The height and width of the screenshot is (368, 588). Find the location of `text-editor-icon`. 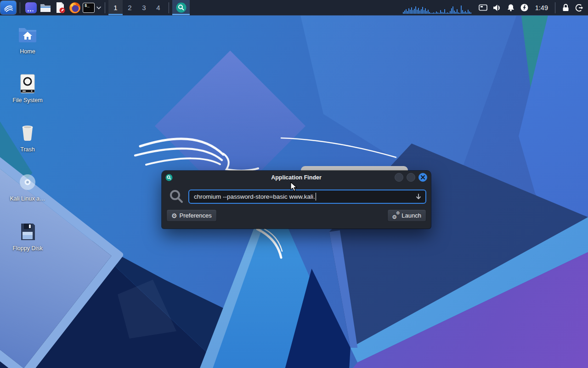

text-editor-icon is located at coordinates (60, 8).